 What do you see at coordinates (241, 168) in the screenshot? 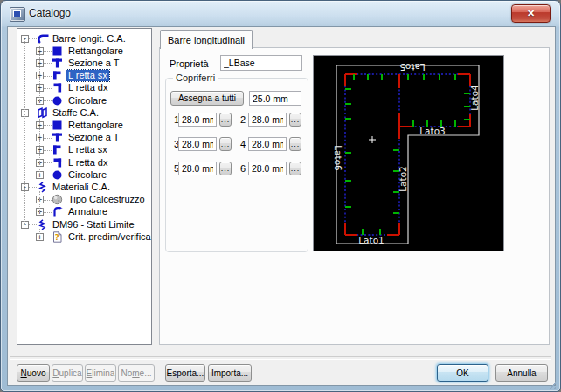
I see `copriferro-6-number: 6` at bounding box center [241, 168].